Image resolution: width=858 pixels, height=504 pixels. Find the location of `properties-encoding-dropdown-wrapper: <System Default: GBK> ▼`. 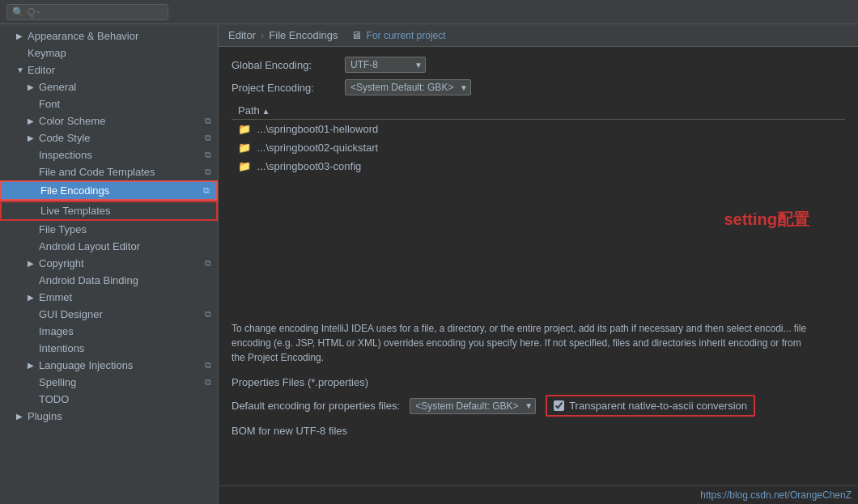

properties-encoding-dropdown-wrapper: <System Default: GBK> ▼ is located at coordinates (473, 406).